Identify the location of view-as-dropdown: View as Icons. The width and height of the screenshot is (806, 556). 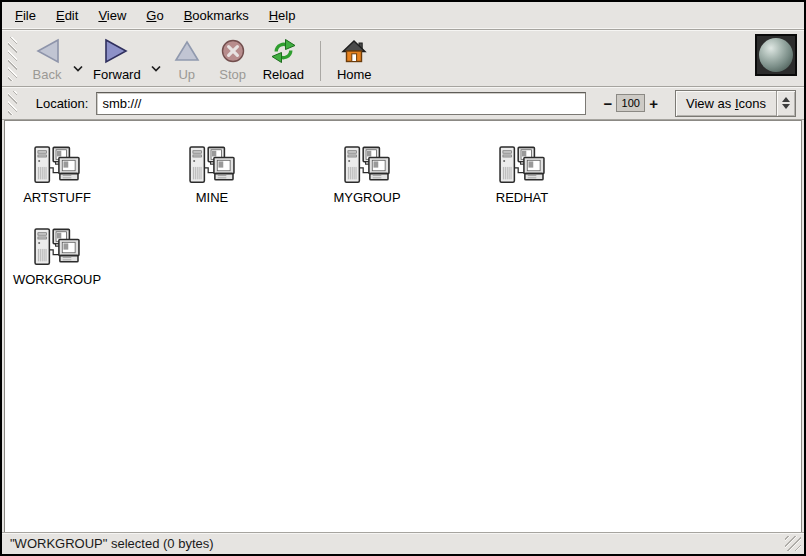
(736, 104).